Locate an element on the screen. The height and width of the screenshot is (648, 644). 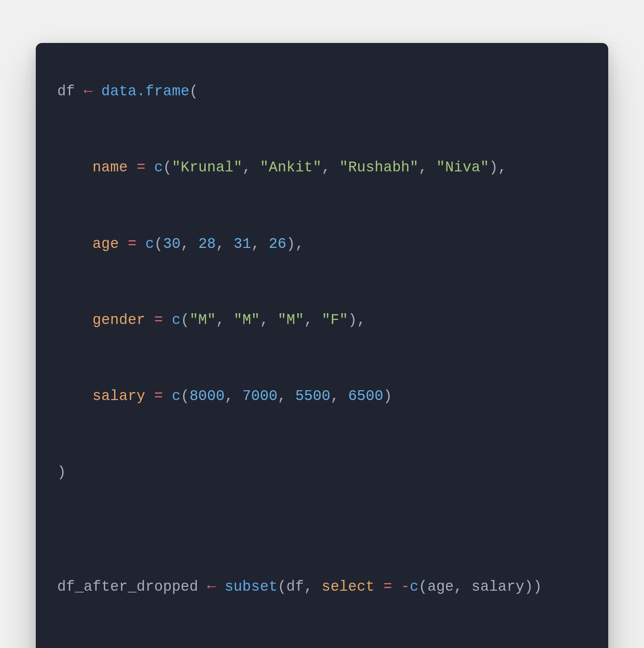
code-token: "Ankit" is located at coordinates (291, 167).